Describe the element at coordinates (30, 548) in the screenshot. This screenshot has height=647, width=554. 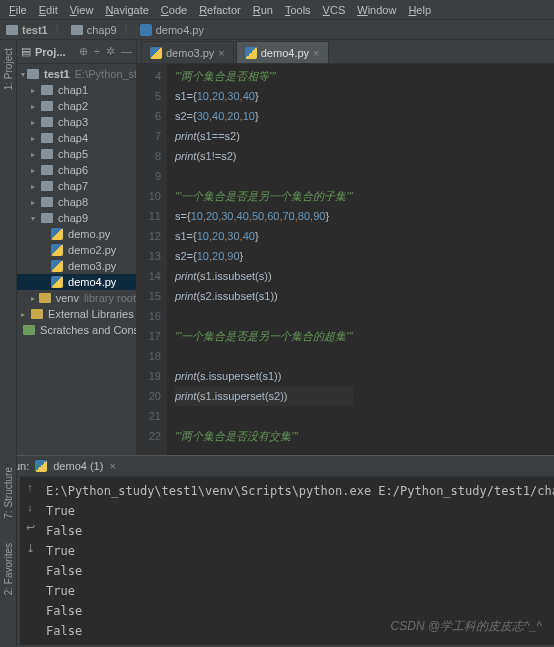
I see `scroll-icon: ⤓` at that location.